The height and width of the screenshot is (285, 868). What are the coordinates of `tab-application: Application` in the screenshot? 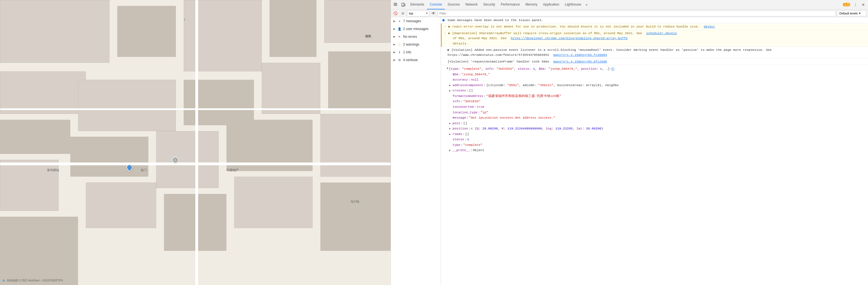 It's located at (551, 5).